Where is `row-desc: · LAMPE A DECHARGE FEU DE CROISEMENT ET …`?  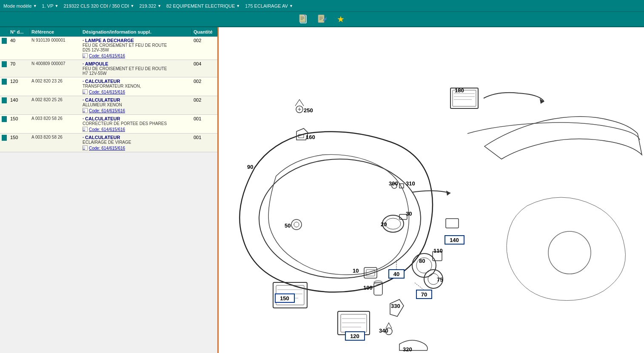 row-desc: · LAMPE A DECHARGE FEU DE CROISEMENT ET … is located at coordinates (136, 48).